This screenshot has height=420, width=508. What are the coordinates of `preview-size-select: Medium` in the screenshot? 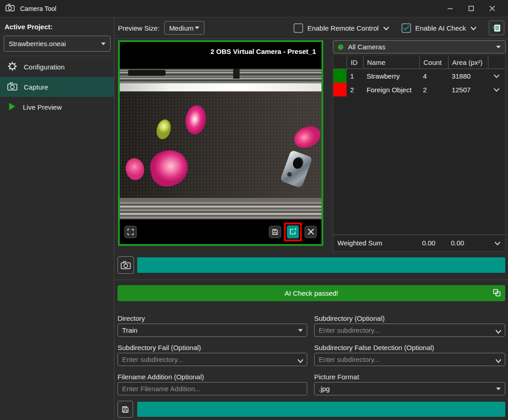 It's located at (184, 28).